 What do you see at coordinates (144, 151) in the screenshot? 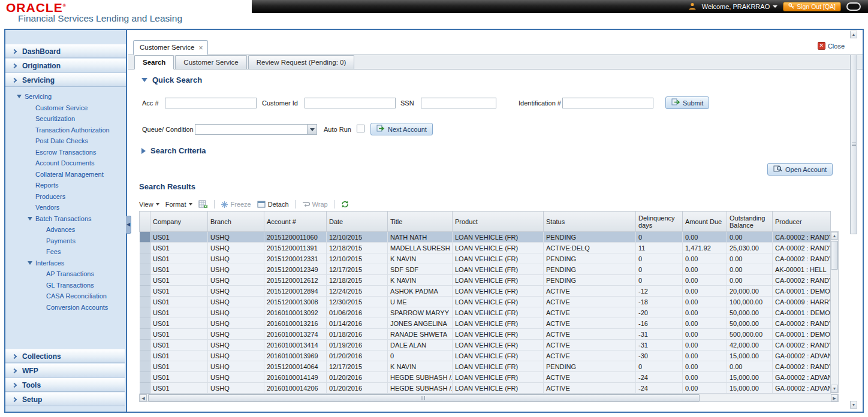
I see `section-collapsed-icon` at bounding box center [144, 151].